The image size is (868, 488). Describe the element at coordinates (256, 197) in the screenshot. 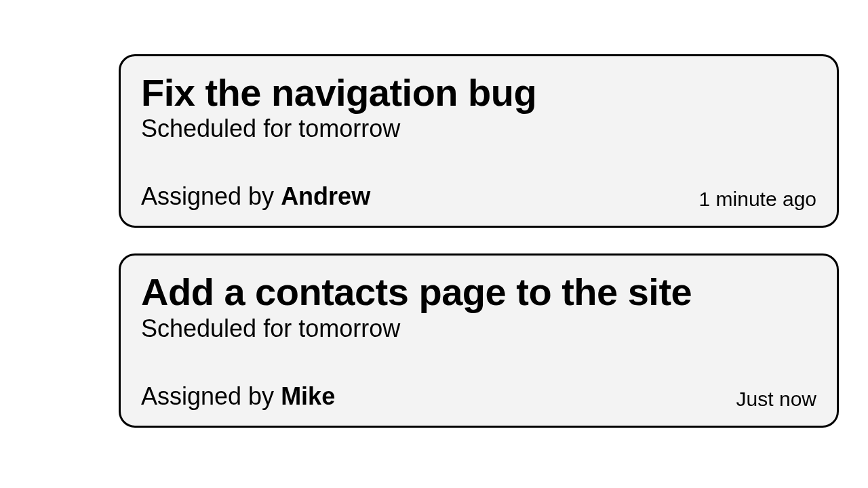

I see `task-assigned-by: Assigned by Andrew` at that location.